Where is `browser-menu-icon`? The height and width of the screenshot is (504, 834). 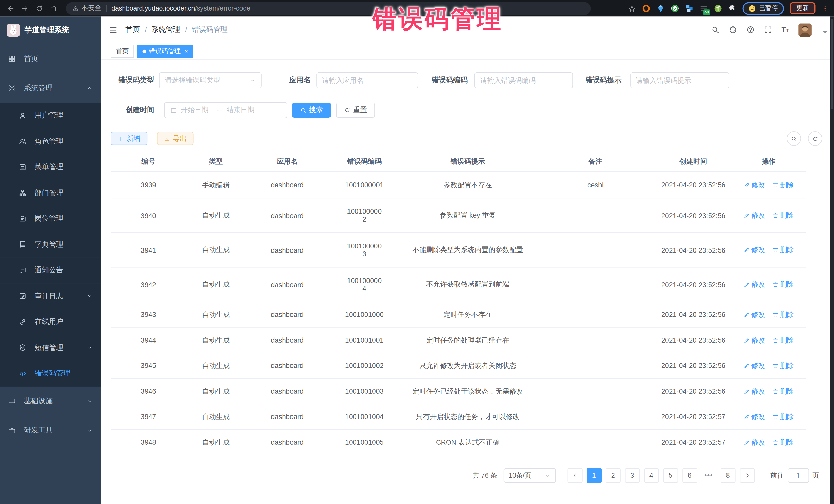
browser-menu-icon is located at coordinates (825, 8).